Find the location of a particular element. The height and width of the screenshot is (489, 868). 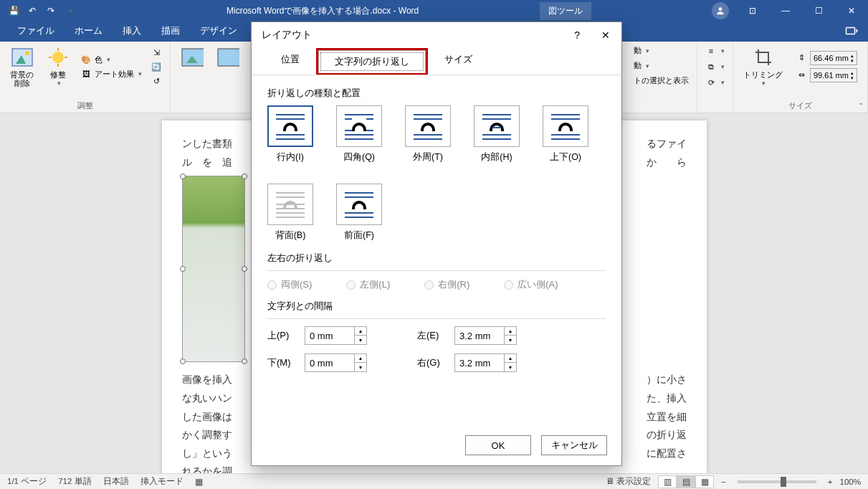

zoom-slider is located at coordinates (777, 482).